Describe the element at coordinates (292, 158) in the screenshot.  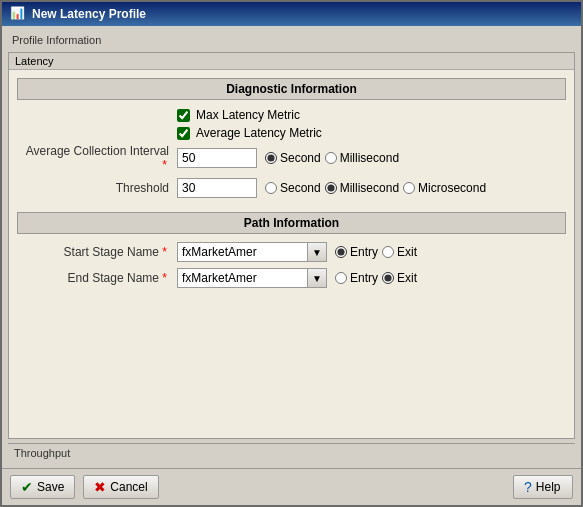
I see `avg-collection-row: Average Collection Interval * Second Mil…` at that location.